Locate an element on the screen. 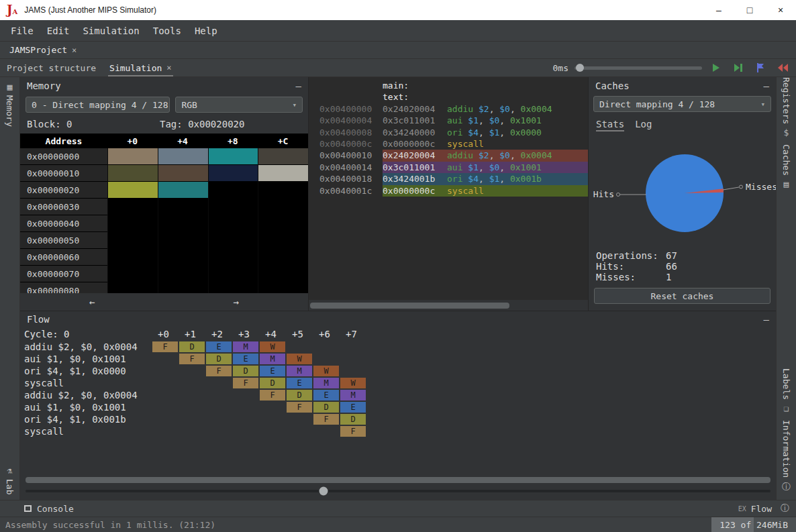 The width and height of the screenshot is (796, 532). assembly-line: 0x0040001c0x0000000csyscall is located at coordinates (448, 191).